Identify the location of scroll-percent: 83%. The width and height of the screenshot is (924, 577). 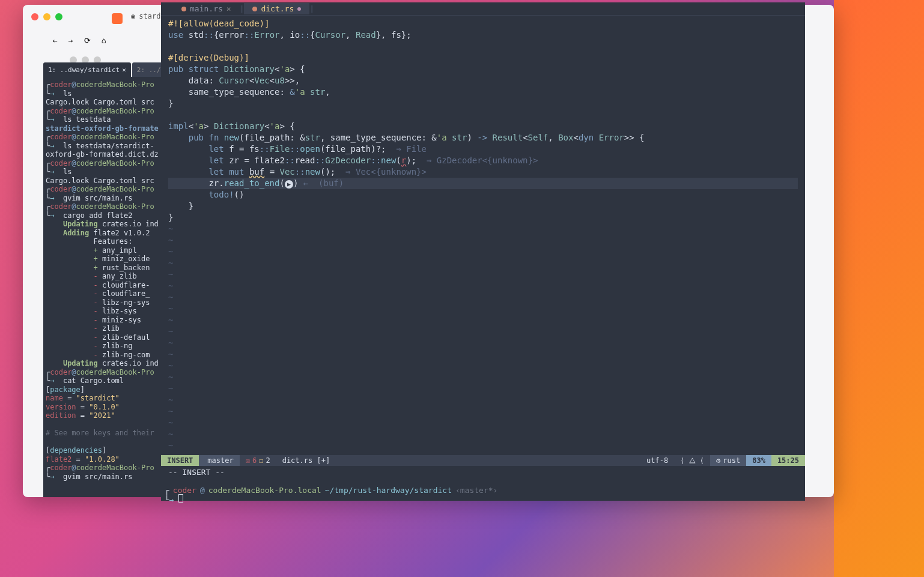
(759, 461).